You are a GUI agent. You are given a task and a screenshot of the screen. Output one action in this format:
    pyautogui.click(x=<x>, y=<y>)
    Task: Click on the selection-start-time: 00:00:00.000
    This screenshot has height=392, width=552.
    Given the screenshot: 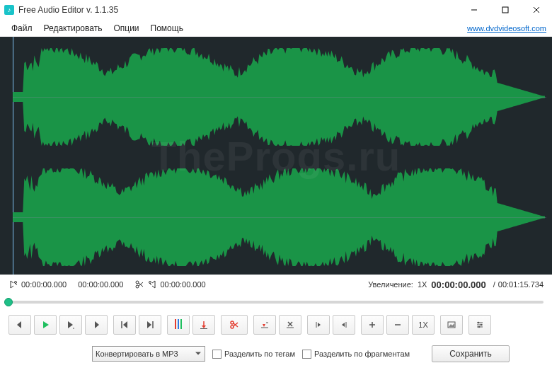 What is the action you would take?
    pyautogui.click(x=44, y=284)
    